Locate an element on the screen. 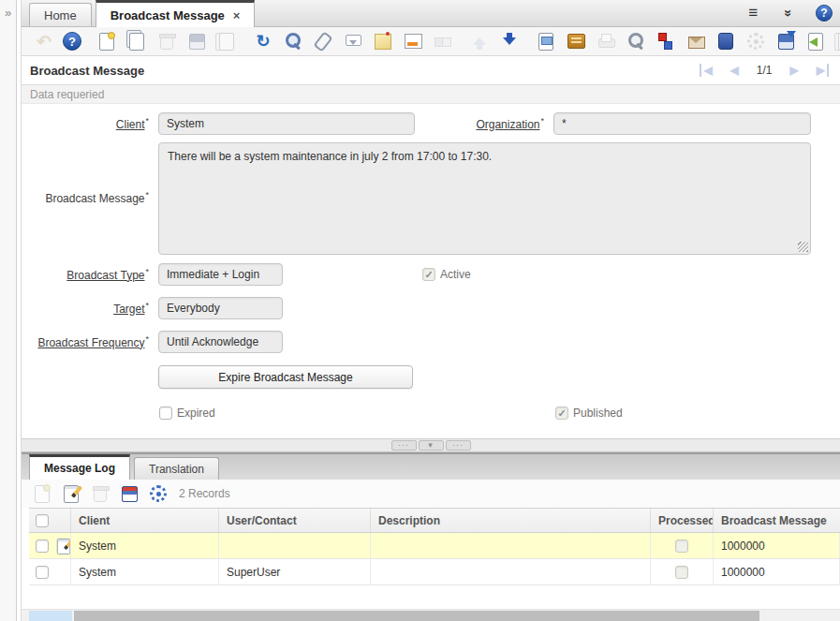  requests-icon is located at coordinates (696, 41).